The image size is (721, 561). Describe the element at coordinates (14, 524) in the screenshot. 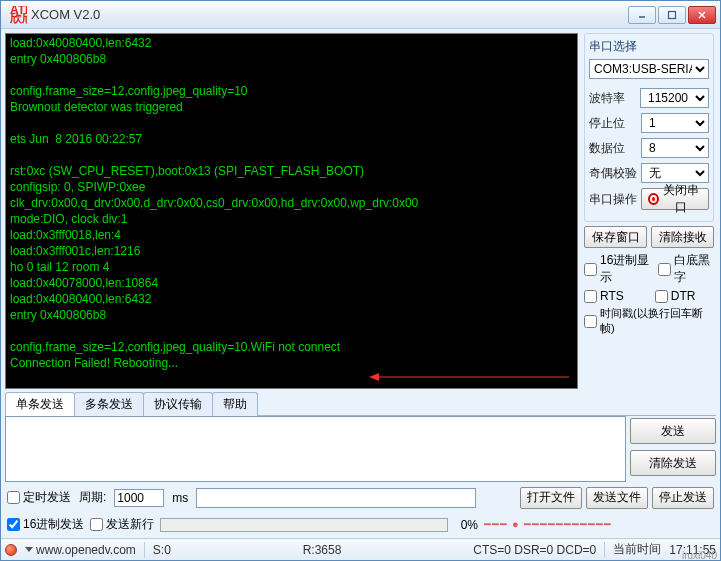

I see `hex-send-checkbox` at that location.